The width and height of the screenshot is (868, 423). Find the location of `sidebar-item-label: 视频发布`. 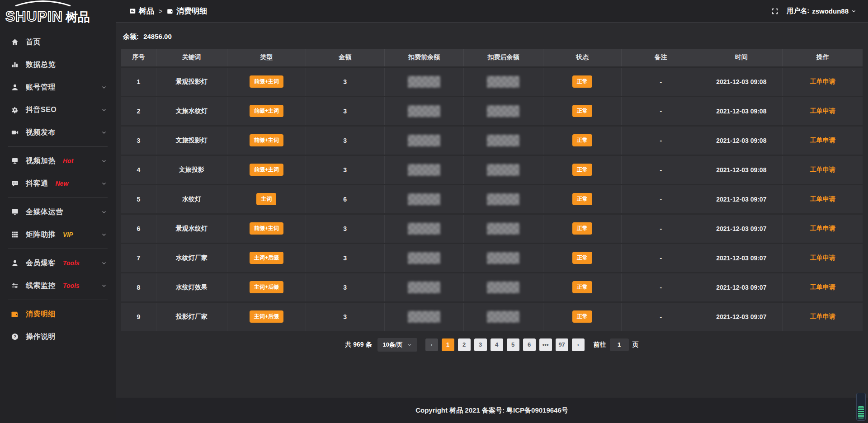

sidebar-item-label: 视频发布 is located at coordinates (41, 133).